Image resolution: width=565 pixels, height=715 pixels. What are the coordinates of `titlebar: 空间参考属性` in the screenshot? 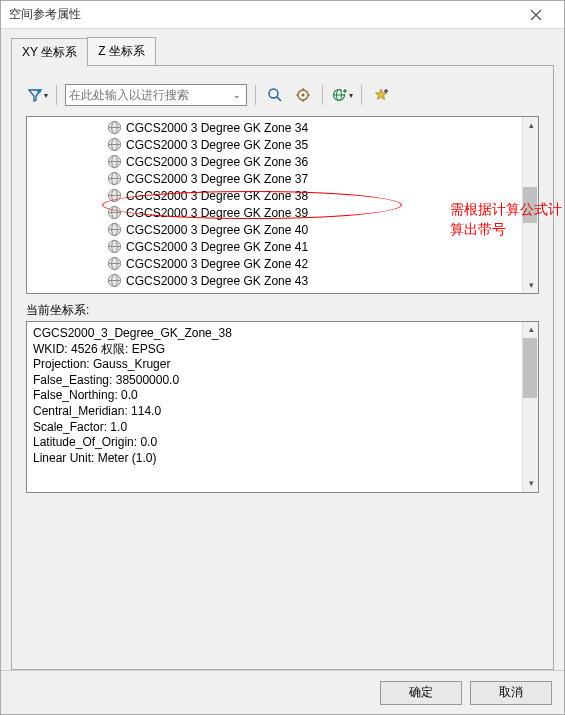 It's located at (282, 15).